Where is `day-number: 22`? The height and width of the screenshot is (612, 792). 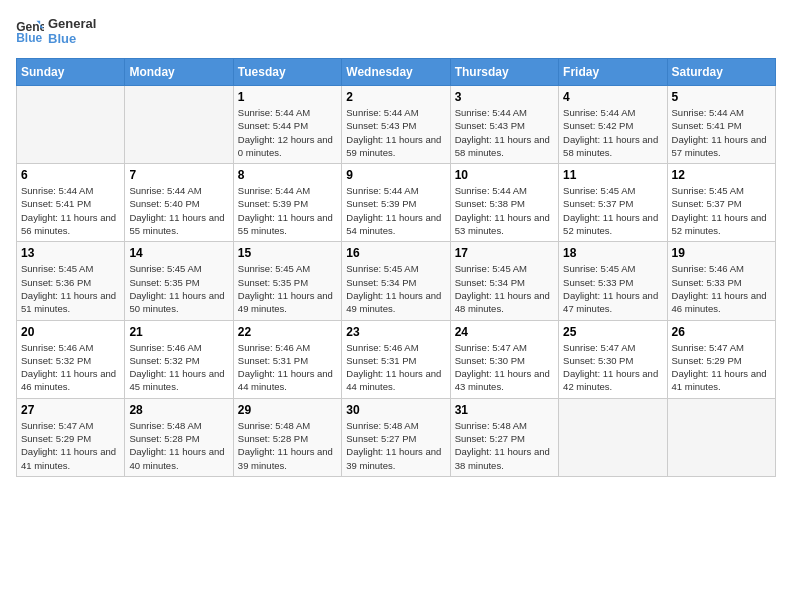 day-number: 22 is located at coordinates (288, 332).